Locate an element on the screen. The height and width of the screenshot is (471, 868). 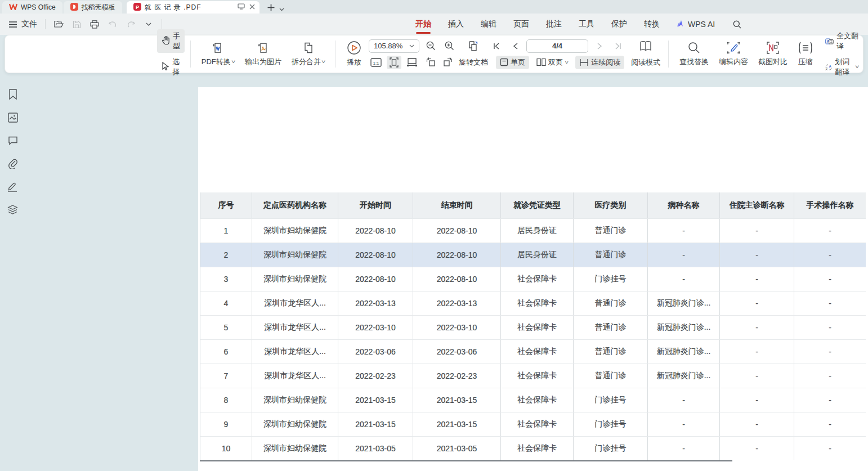
hand-tool-button: 手型 is located at coordinates (171, 41).